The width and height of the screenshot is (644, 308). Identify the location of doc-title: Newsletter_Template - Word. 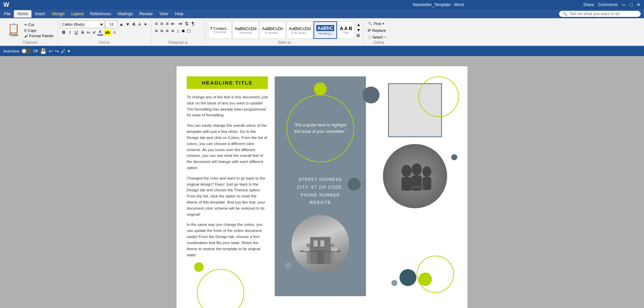
(438, 5).